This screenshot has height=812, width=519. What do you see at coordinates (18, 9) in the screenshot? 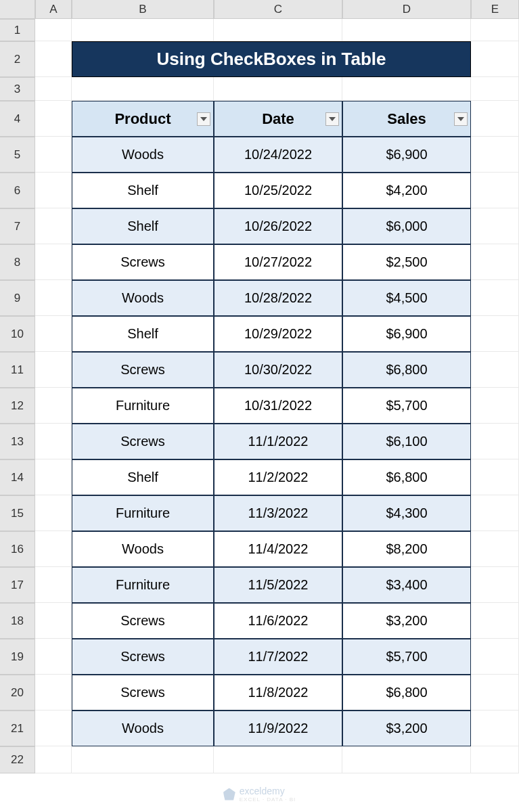
I see `select-all-corner` at bounding box center [18, 9].